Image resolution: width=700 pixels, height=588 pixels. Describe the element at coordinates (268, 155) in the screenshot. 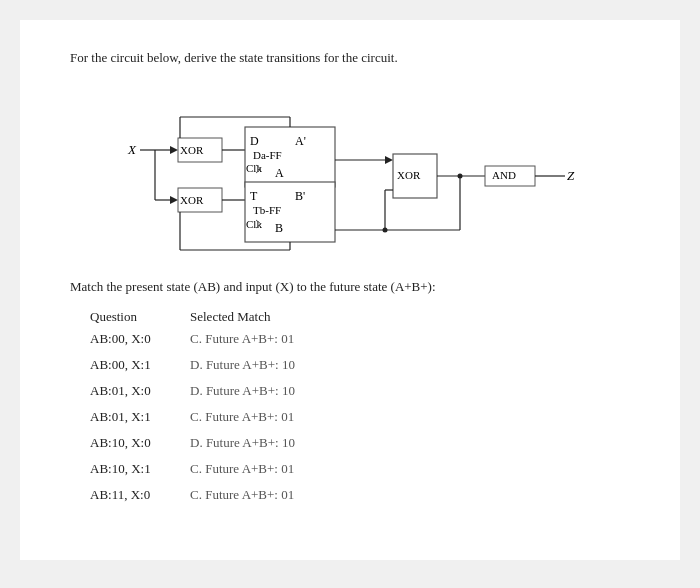

I see `svg-text: Da-FF` at that location.